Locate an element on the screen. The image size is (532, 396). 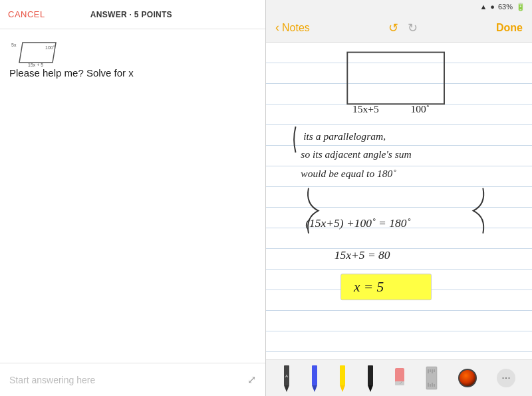
left-header: CANCEL ANSWER · 5 POINTS is located at coordinates (133, 15).